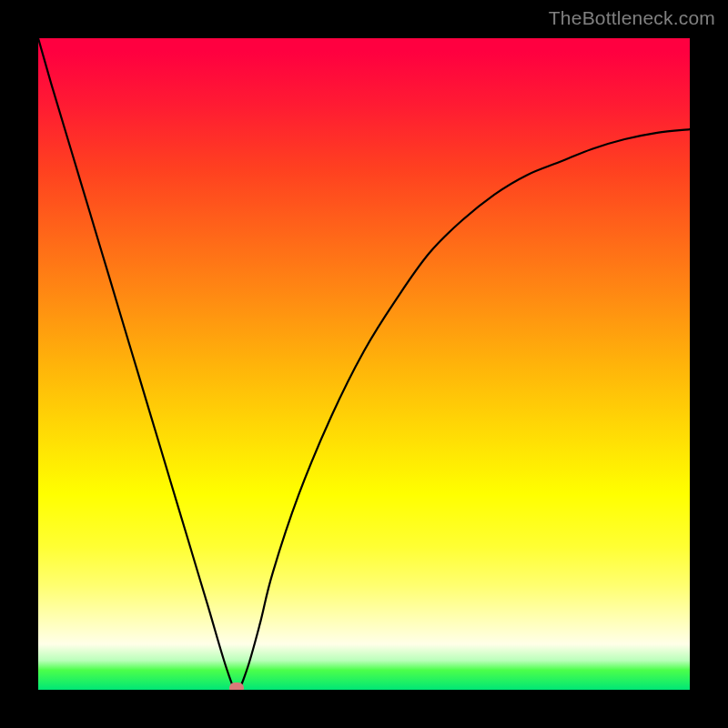  What do you see at coordinates (632, 18) in the screenshot?
I see `watermark-text: TheBottleneck.com` at bounding box center [632, 18].